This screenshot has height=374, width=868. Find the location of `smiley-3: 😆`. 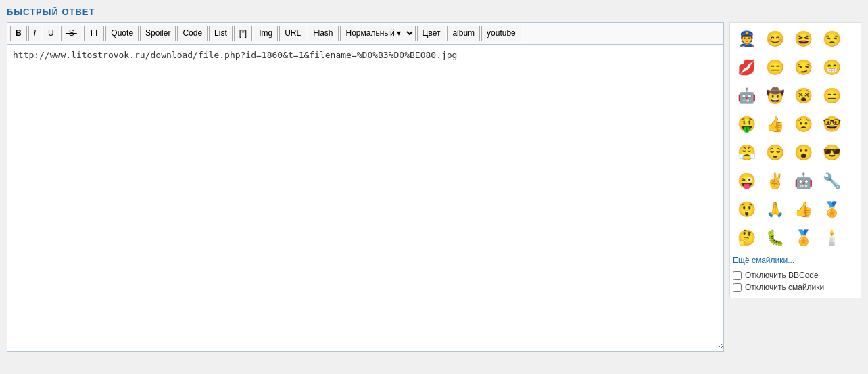

smiley-3: 😆 is located at coordinates (803, 39).